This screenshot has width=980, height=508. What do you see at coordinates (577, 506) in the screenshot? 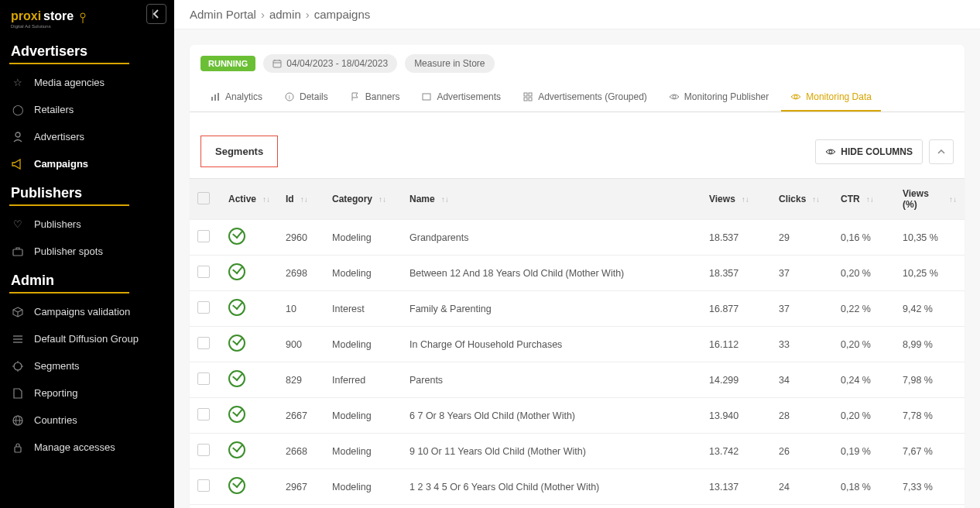
I see `table-row: 2664Modeling3 4 Or 5 Years Old Child (Mo…` at bounding box center [577, 506].